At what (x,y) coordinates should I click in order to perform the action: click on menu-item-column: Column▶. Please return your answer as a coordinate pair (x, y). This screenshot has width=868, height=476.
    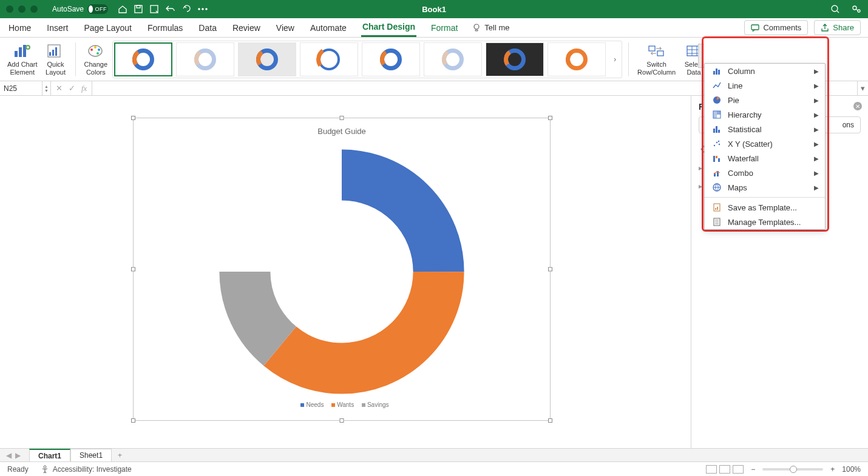
    Looking at the image, I should click on (765, 71).